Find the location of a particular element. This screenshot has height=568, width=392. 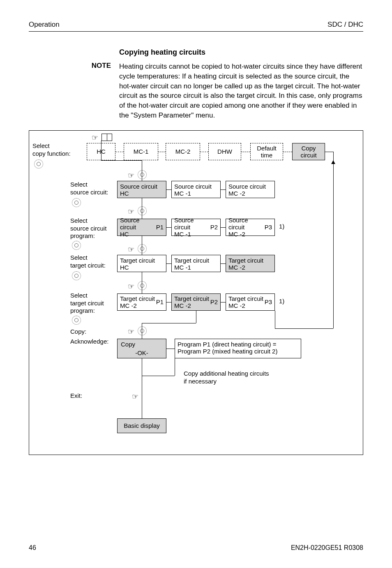

header-right: SDC / DHC is located at coordinates (345, 25).